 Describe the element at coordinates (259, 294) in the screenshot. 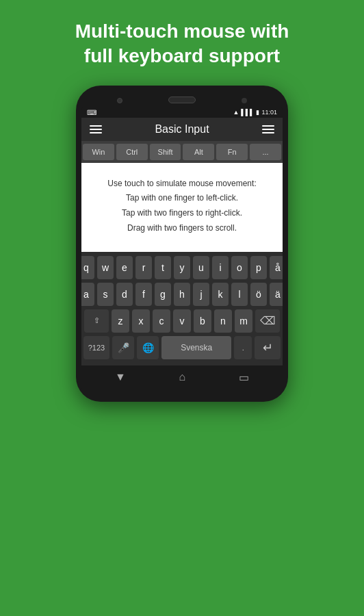

I see `key-oe: ö` at that location.